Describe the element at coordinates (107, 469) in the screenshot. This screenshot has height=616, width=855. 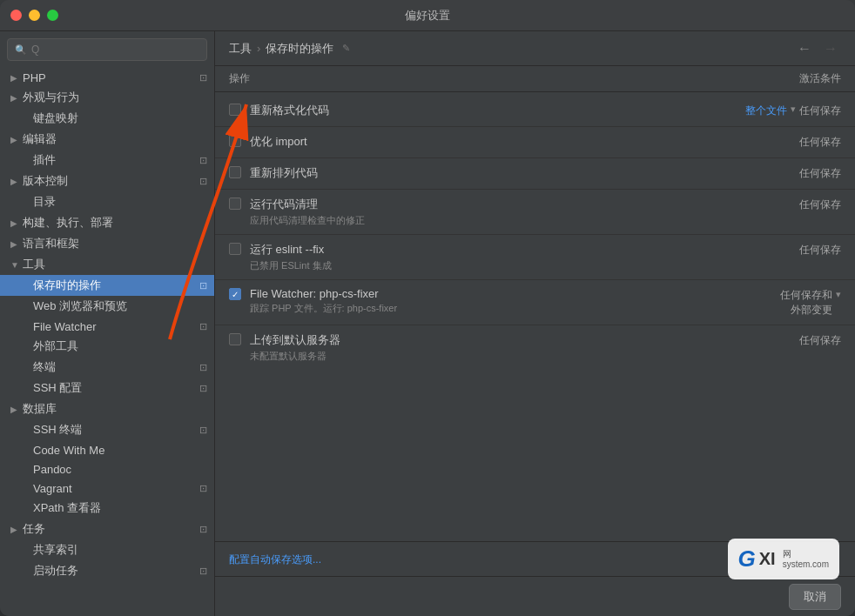
I see `sidebar-item-pandoc: Pandoc` at that location.